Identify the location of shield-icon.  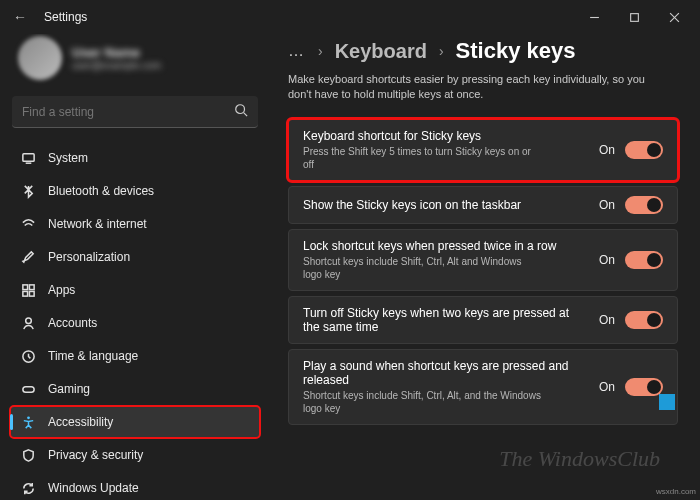
(28, 455).